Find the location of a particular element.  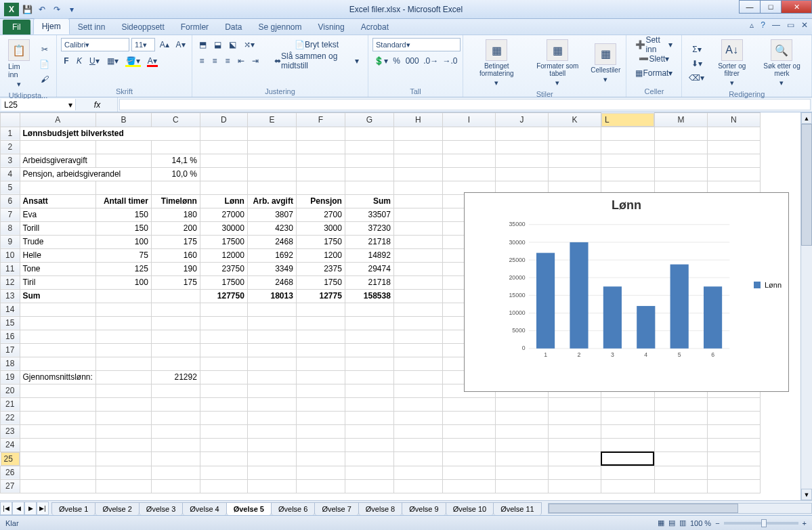

cell-C14 is located at coordinates (175, 309).